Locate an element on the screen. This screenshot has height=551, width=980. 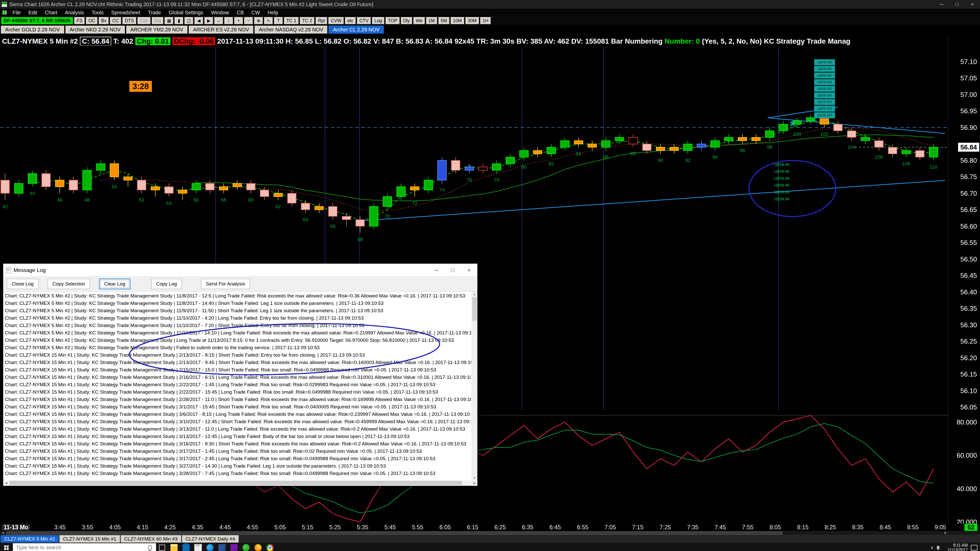
scrollbar-right-arrow-icon: ▶ is located at coordinates (946, 533).